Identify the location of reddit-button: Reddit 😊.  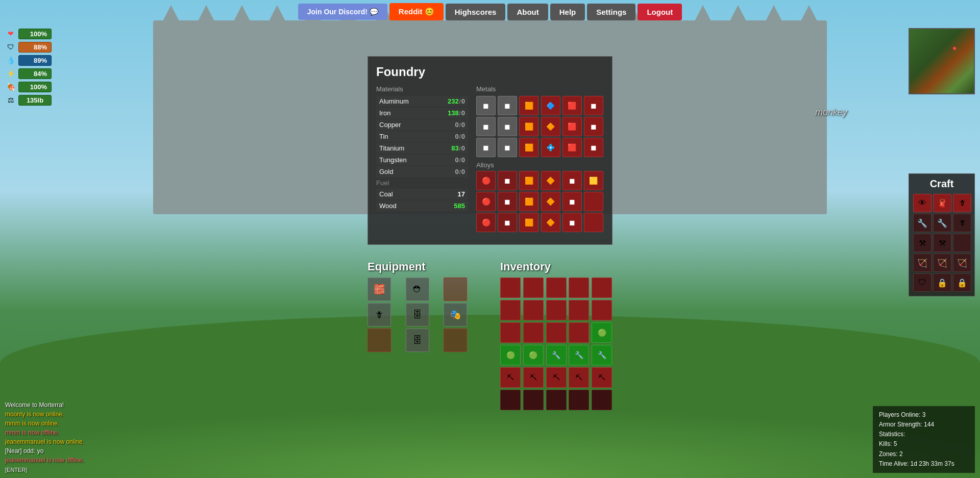
(416, 12).